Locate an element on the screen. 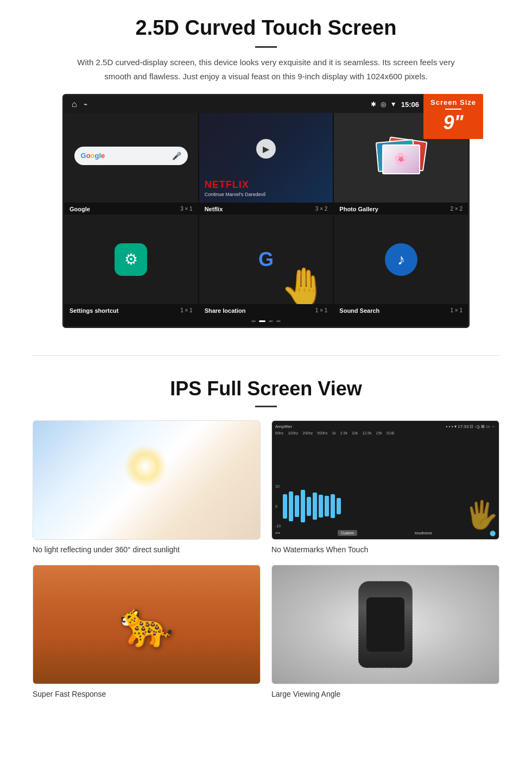 The height and width of the screenshot is (757, 532). amp-header: Amplifier ▪ ▪ ▪ ▾ 17:33 ⊡ ◁) ⊠ ▭ ← is located at coordinates (385, 427).